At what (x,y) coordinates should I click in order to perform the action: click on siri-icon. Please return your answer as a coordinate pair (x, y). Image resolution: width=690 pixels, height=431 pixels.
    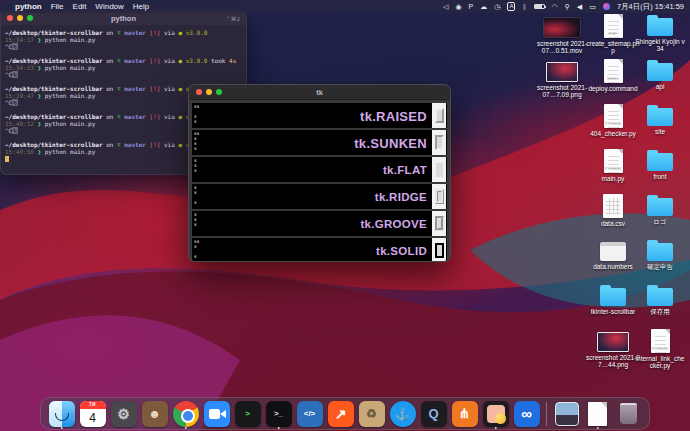
    Looking at the image, I should click on (606, 6).